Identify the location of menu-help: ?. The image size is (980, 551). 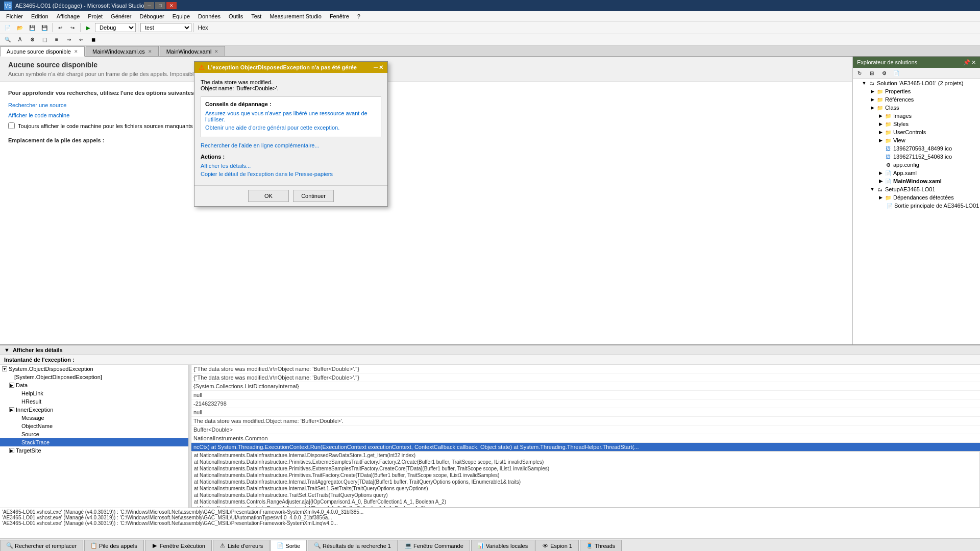
(359, 16).